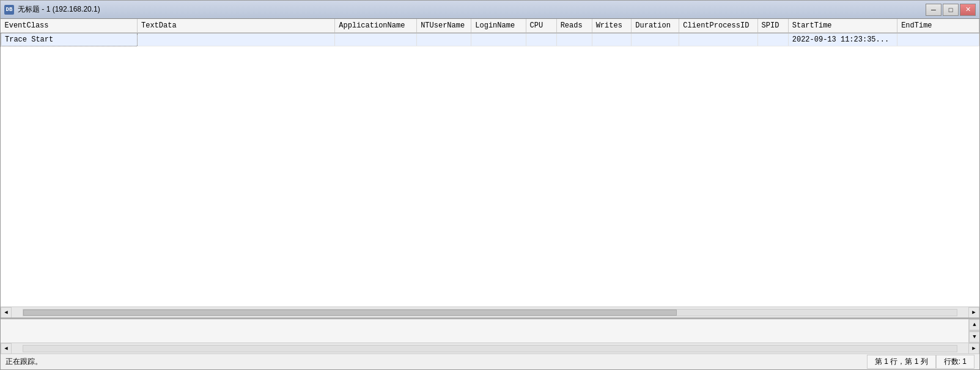 Image resolution: width=980 pixels, height=370 pixels. Describe the element at coordinates (938, 26) in the screenshot. I see `col-header-endtime: EndTime` at that location.